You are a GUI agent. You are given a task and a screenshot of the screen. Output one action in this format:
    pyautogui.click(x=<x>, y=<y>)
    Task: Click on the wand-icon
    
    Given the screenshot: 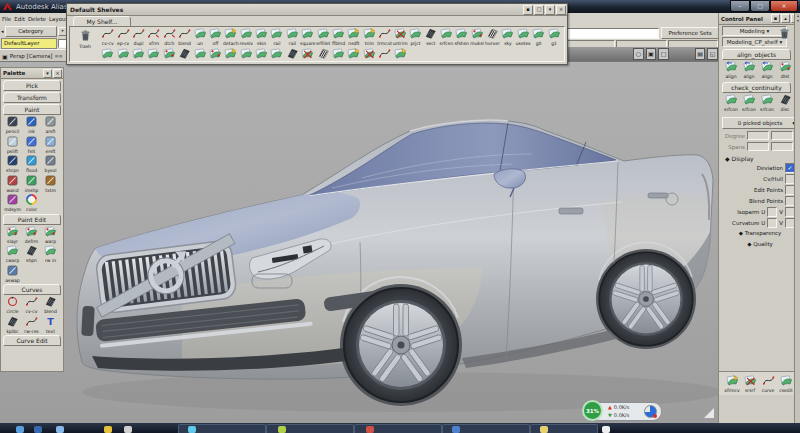 What is the action you would take?
    pyautogui.click(x=12, y=182)
    